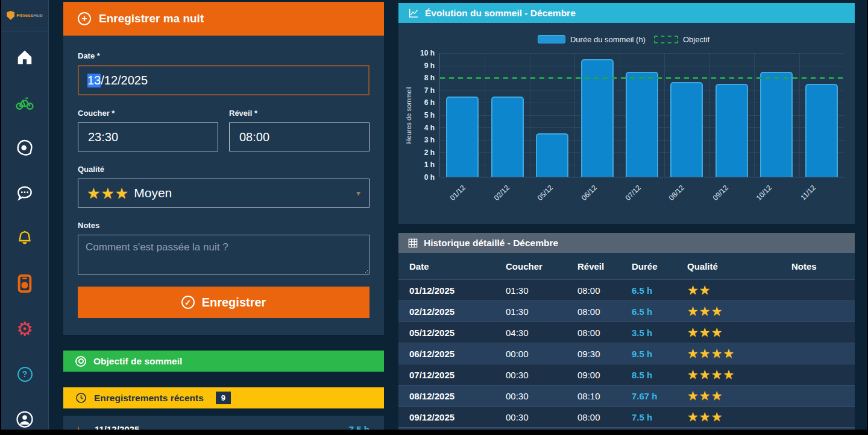 This screenshot has width=868, height=435. Describe the element at coordinates (452, 429) in the screenshot. I see `cell-date: 10/12/2025` at that location.